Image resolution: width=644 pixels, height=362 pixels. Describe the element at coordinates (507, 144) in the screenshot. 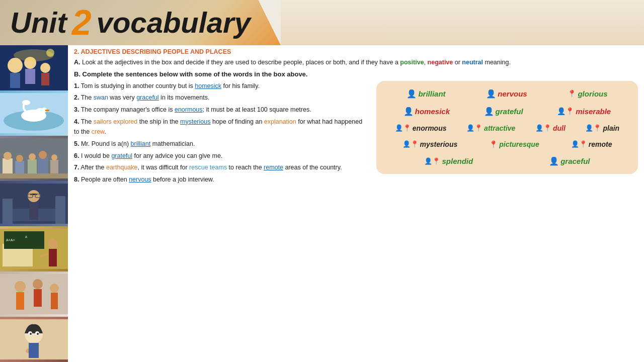

I see `vocab-row-4: 👤📍 mysterious 📍 picturesque 👤📍 remote` at that location.